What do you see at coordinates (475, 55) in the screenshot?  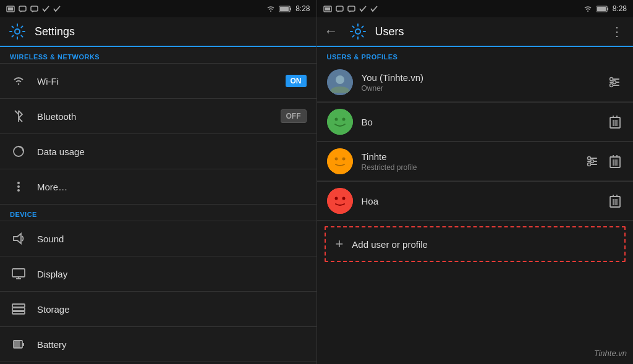 I see `users-section-label: USERS & PROFILES` at bounding box center [475, 55].